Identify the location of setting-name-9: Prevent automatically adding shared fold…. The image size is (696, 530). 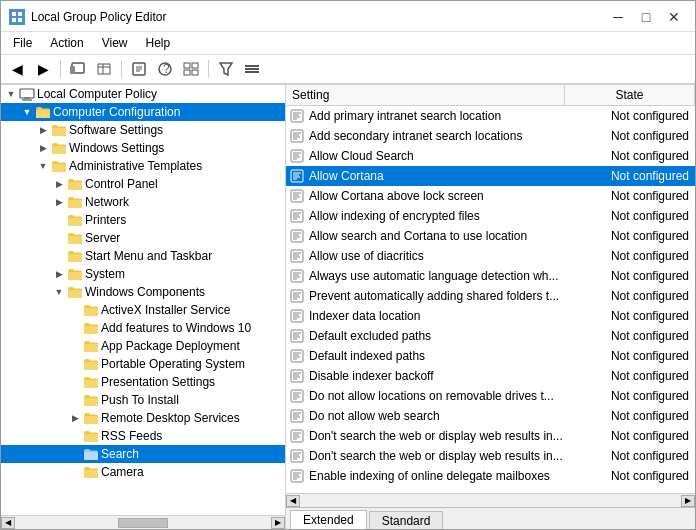
(436, 296).